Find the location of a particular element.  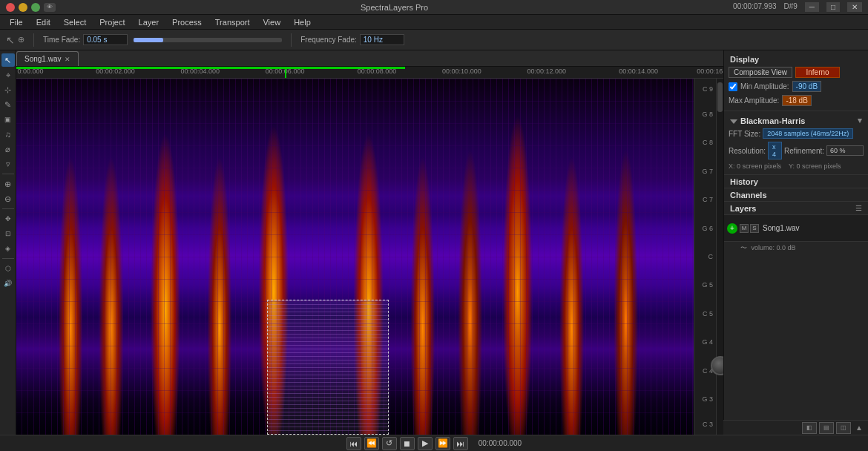

eraser-tool-btn: ▣ is located at coordinates (8, 119).